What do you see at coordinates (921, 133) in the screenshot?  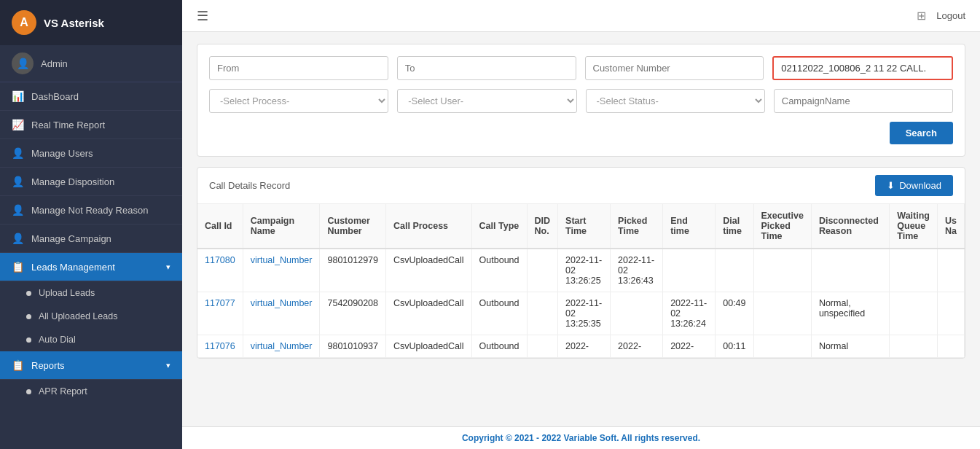 I see `search-button: Search` at bounding box center [921, 133].